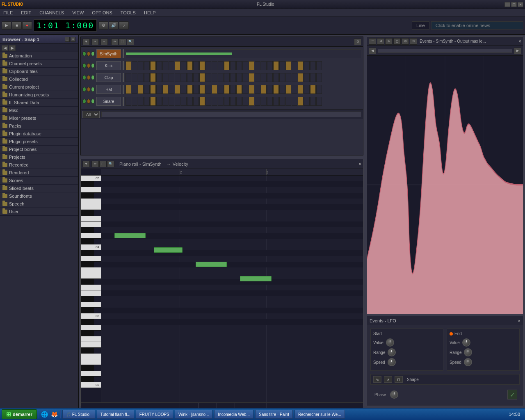 The image size is (525, 420). Describe the element at coordinates (413, 41) in the screenshot. I see `es-btn-5: ↻` at that location.